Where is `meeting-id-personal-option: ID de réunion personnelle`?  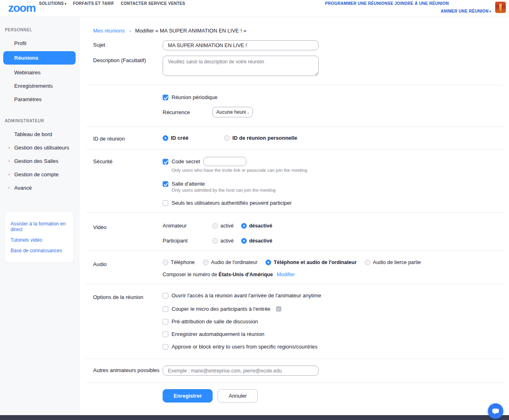 meeting-id-personal-option: ID de réunion personnelle is located at coordinates (261, 138).